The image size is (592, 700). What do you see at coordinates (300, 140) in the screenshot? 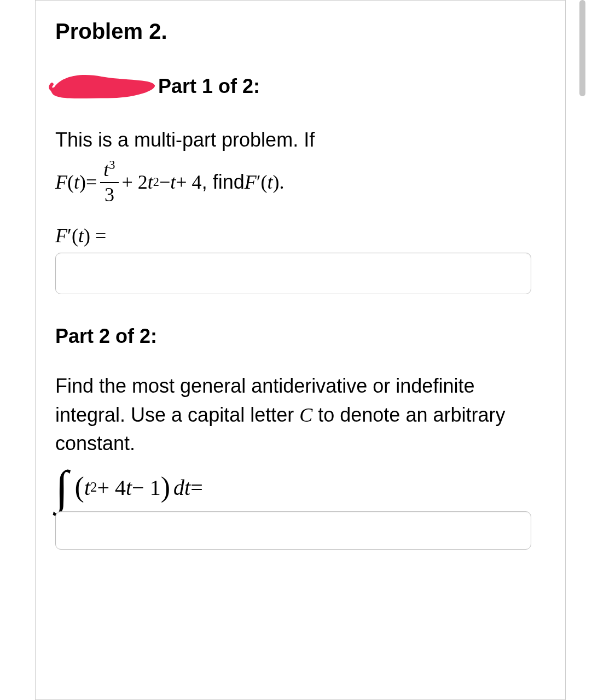
I see `part1-intro: This is a multi-part problem. If` at bounding box center [300, 140].